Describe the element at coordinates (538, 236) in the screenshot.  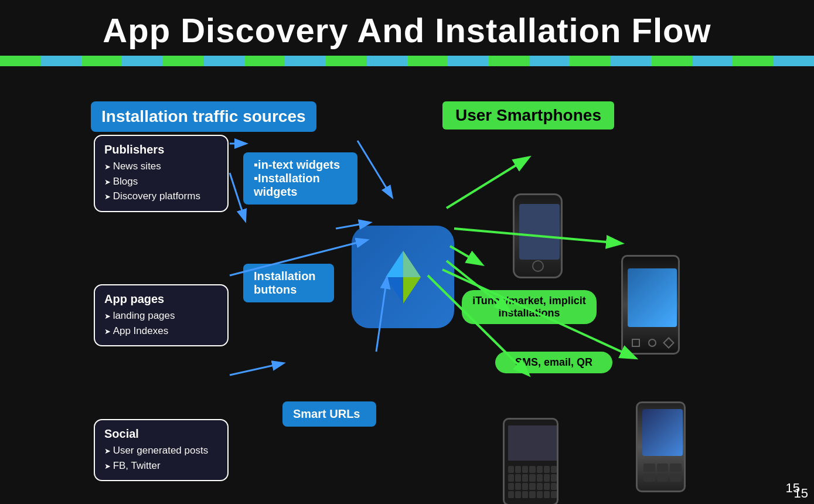
I see `phone-iphone` at that location.